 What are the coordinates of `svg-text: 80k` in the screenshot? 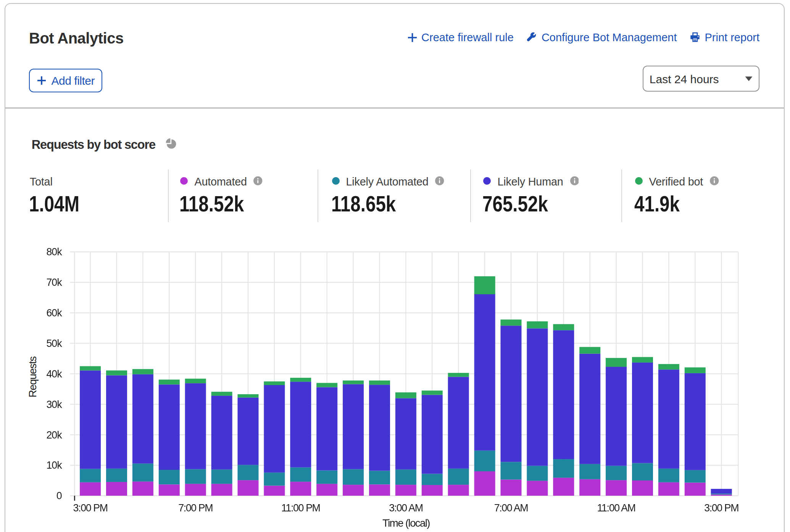 It's located at (54, 252).